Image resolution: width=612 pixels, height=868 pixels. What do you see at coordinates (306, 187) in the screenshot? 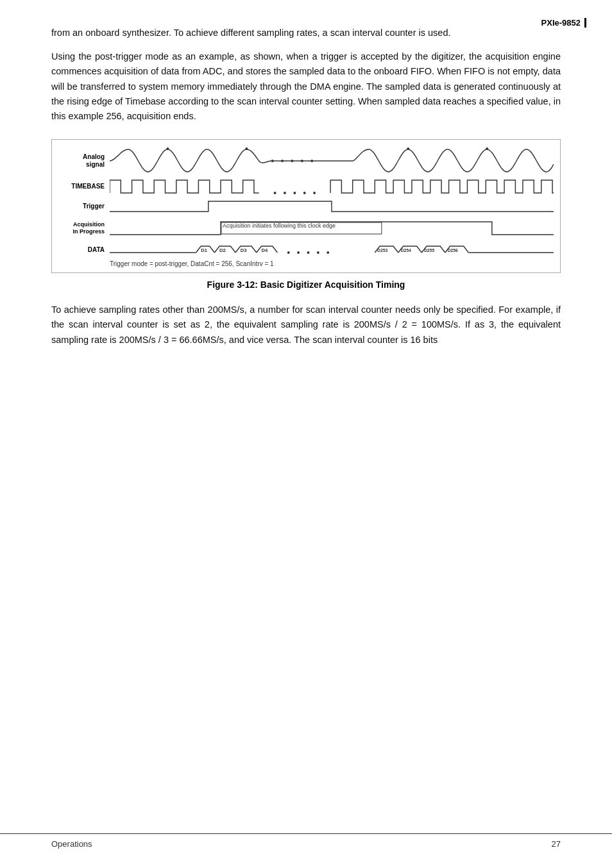
I see `timebase-row: TIMEBASE` at bounding box center [306, 187].